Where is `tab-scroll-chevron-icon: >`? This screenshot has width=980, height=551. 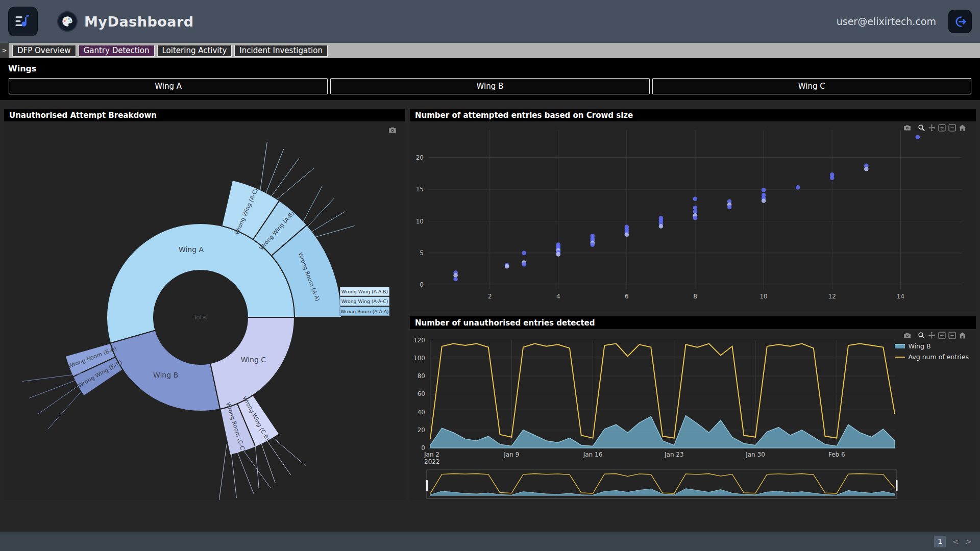 tab-scroll-chevron-icon: > is located at coordinates (4, 51).